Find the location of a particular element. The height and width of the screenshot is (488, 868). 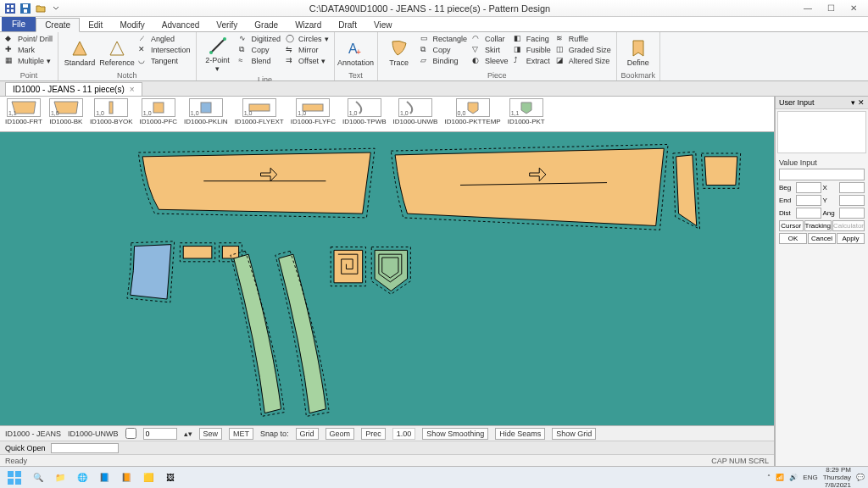

met-button: MET is located at coordinates (241, 434).